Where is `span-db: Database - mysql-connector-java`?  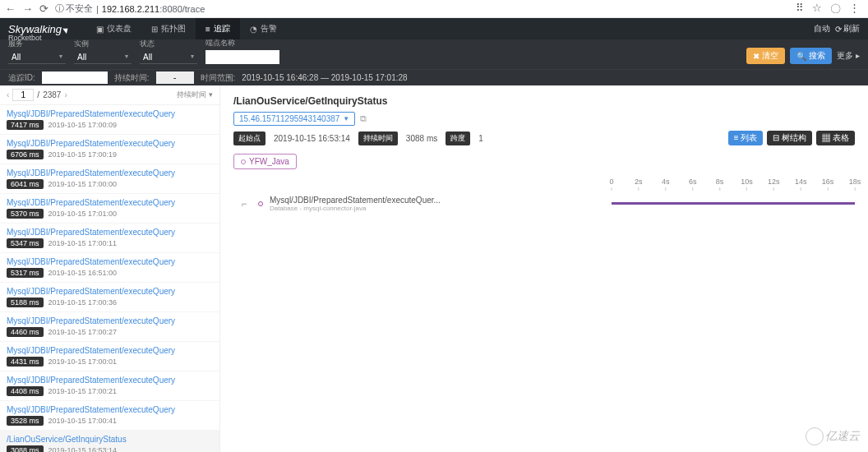
span-db: Database - mysql-connector-java is located at coordinates (355, 209).